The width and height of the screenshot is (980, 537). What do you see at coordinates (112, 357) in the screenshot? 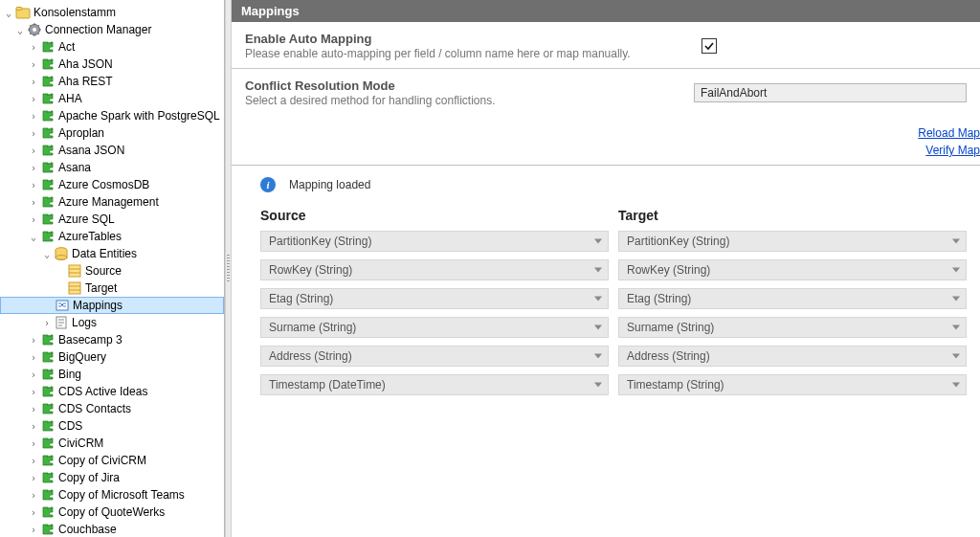
I see `tree-item: ›BigQuery` at bounding box center [112, 357].